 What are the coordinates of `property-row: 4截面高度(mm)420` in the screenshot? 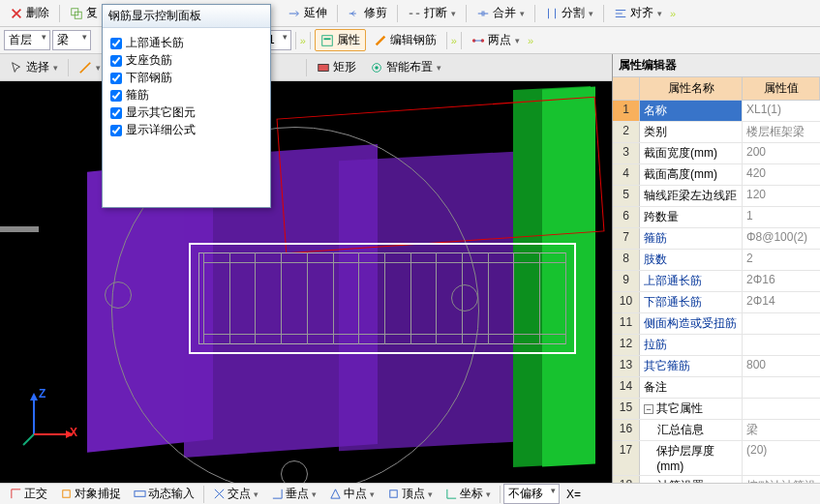 It's located at (716, 175).